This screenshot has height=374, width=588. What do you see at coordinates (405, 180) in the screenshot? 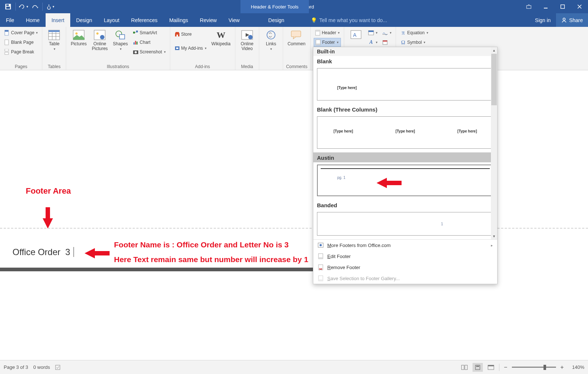
I see `gallery-item-austin: pg. 1` at bounding box center [405, 180].